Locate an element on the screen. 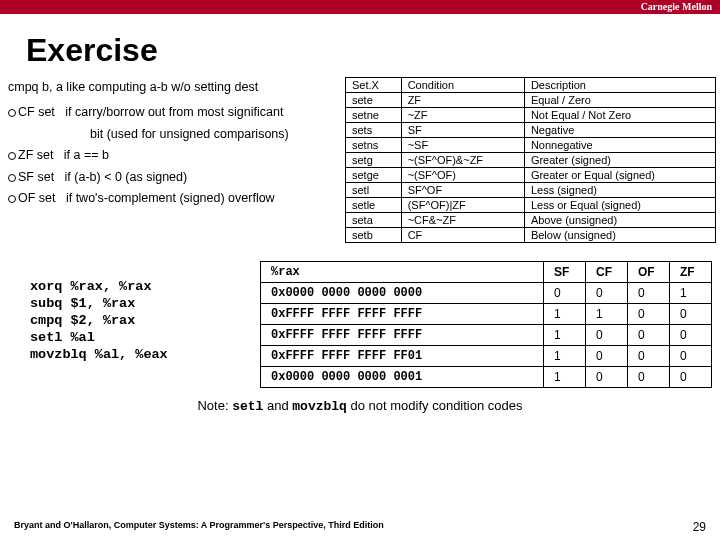  table-row: 0x0000 0000 0000 00000001 is located at coordinates (486, 294).